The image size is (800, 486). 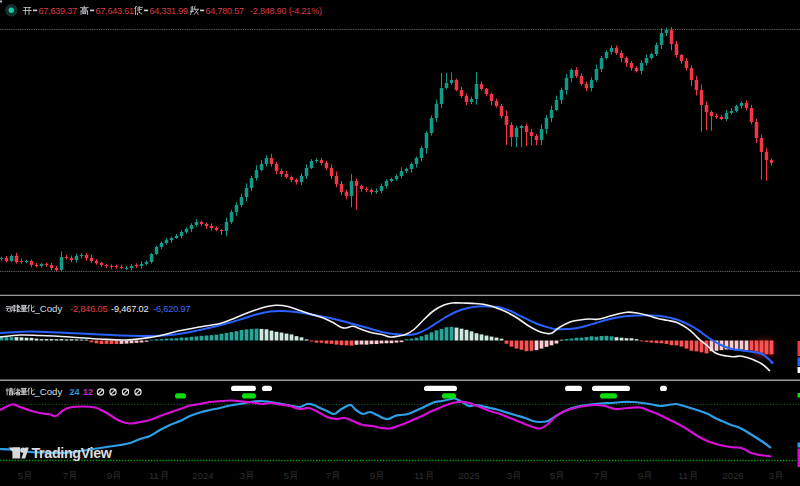 What do you see at coordinates (89, 309) in the screenshot?
I see `svg-text: -2,846.05` at bounding box center [89, 309].